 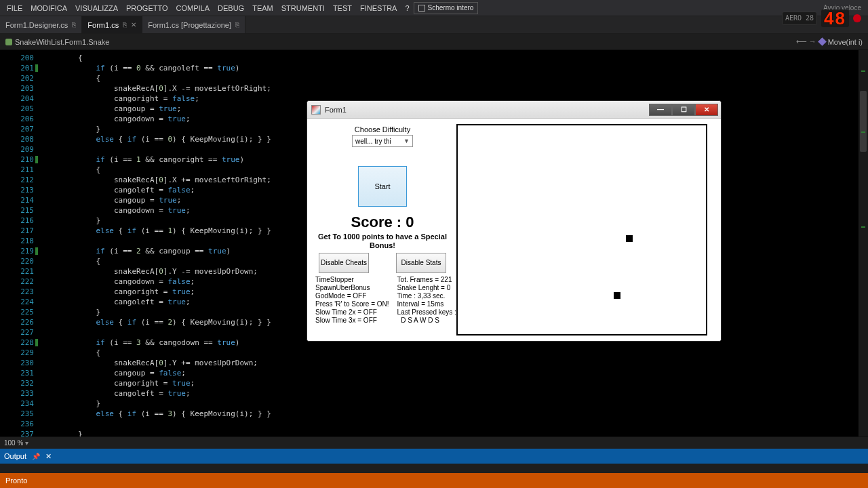 I want to click on resize-cursor-icon: ↕, so click(x=514, y=340).